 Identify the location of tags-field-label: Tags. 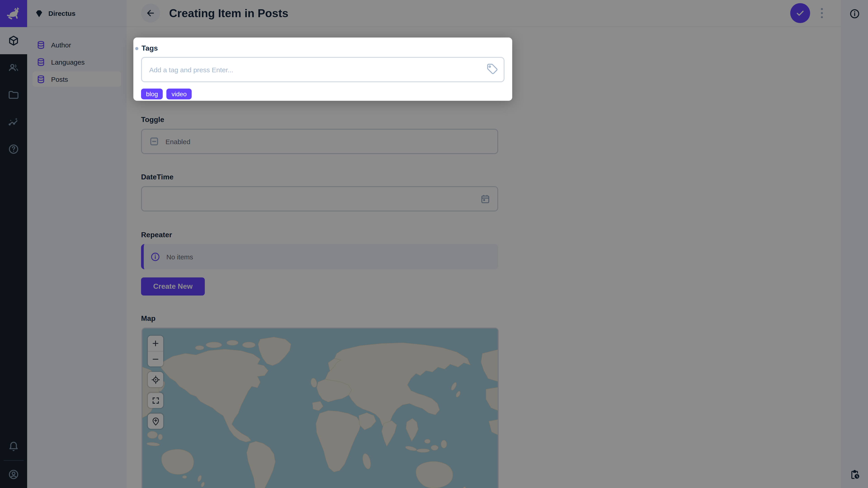
(150, 48).